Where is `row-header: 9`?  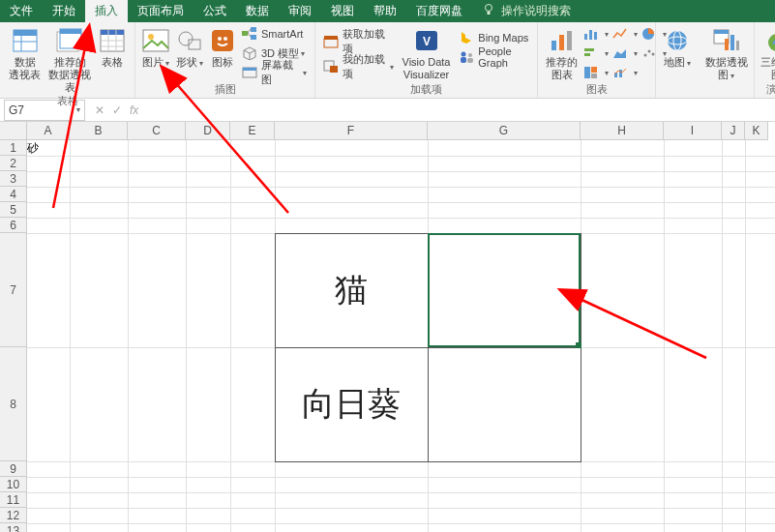 row-header: 9 is located at coordinates (14, 469).